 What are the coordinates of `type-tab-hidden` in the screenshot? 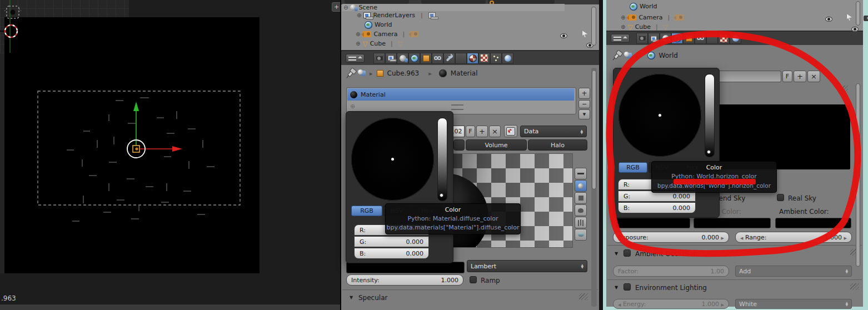 It's located at (459, 145).